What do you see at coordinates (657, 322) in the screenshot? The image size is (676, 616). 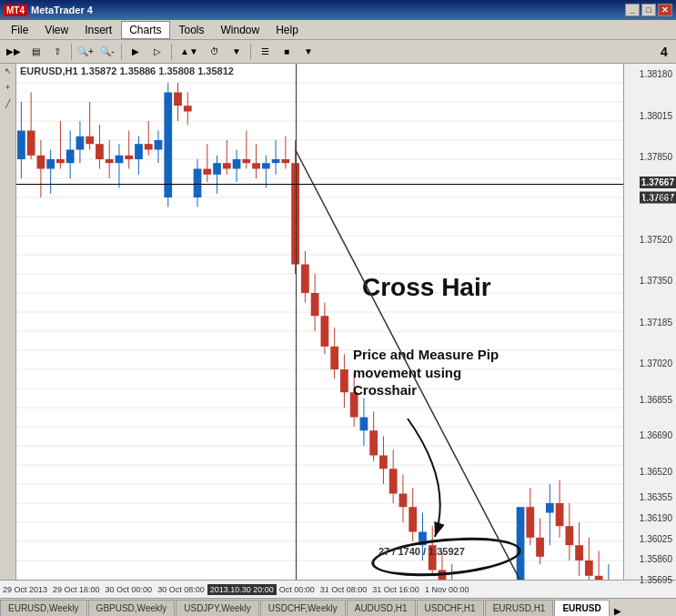 I see `price-label-1.37185: 1.37185` at bounding box center [657, 322].